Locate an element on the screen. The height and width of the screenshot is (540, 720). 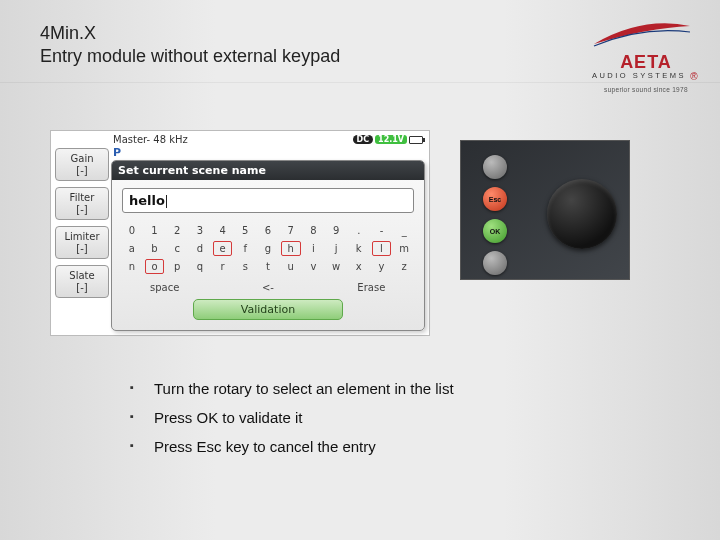
char-cell: 1 is located at coordinates (155, 230).